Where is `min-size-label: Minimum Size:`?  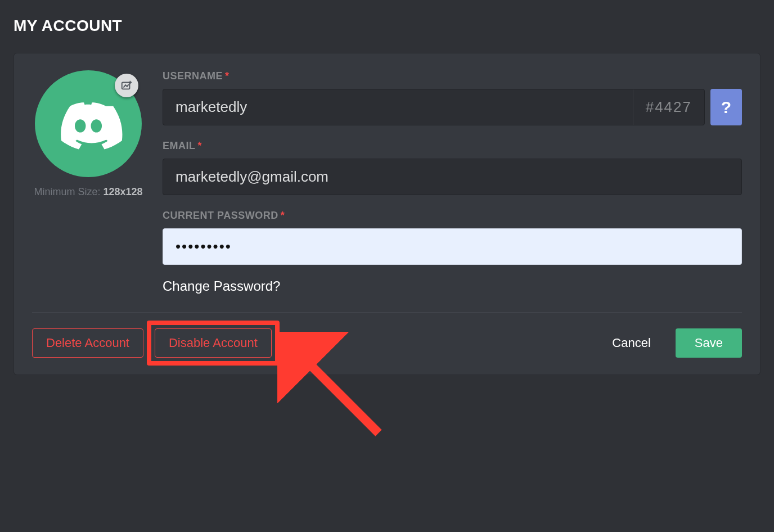
min-size-label: Minimum Size: is located at coordinates (67, 192).